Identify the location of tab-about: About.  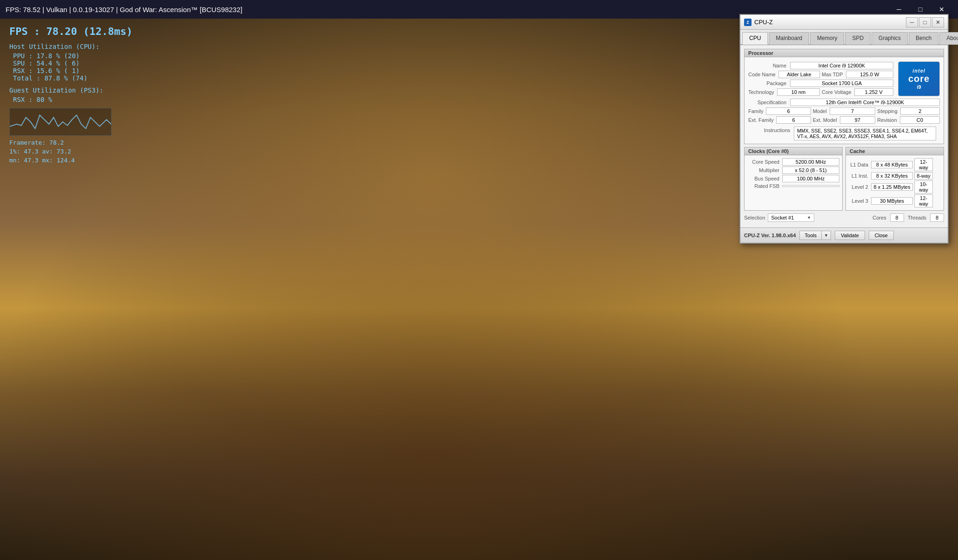
(949, 38).